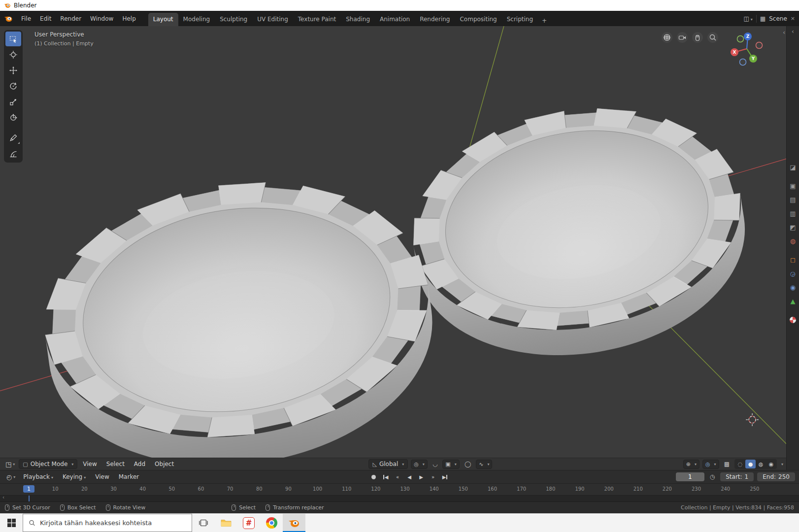 The height and width of the screenshot is (532, 799). I want to click on mode-select: ▢ Object Mode ▾, so click(48, 464).